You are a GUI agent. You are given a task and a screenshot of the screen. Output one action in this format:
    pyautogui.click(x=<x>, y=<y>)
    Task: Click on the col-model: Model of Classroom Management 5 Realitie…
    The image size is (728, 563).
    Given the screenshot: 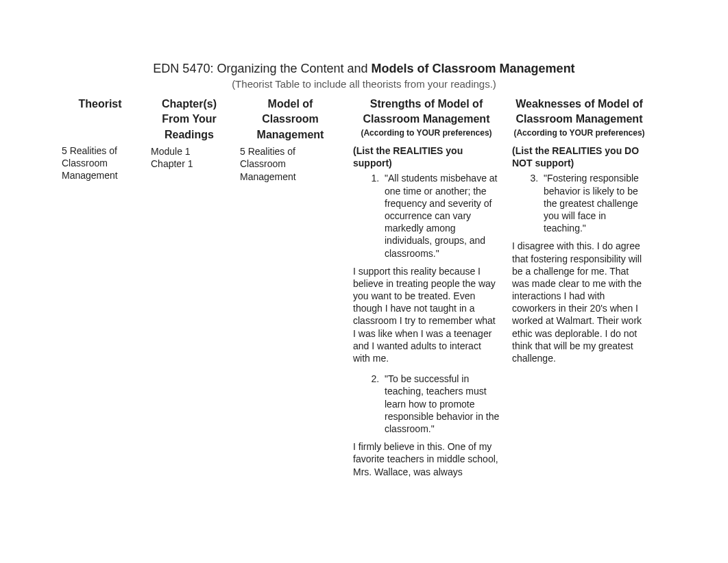 What is the action you would take?
    pyautogui.click(x=289, y=290)
    